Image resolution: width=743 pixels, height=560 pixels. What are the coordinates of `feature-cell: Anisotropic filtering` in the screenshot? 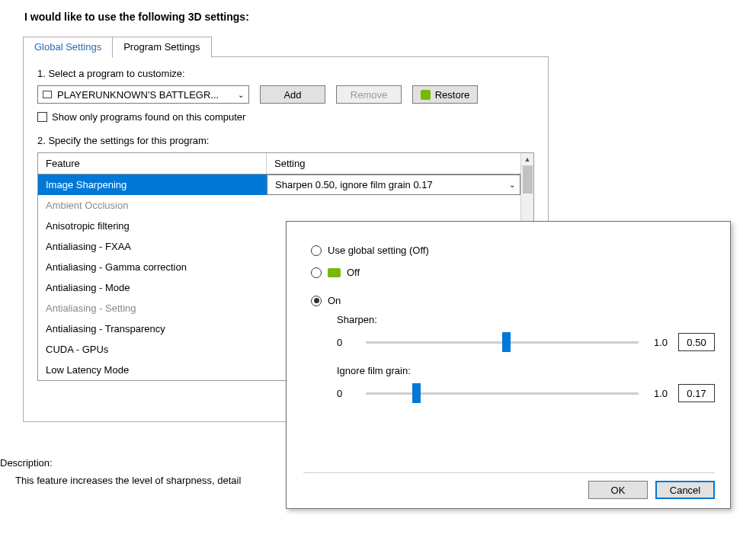 It's located at (152, 226).